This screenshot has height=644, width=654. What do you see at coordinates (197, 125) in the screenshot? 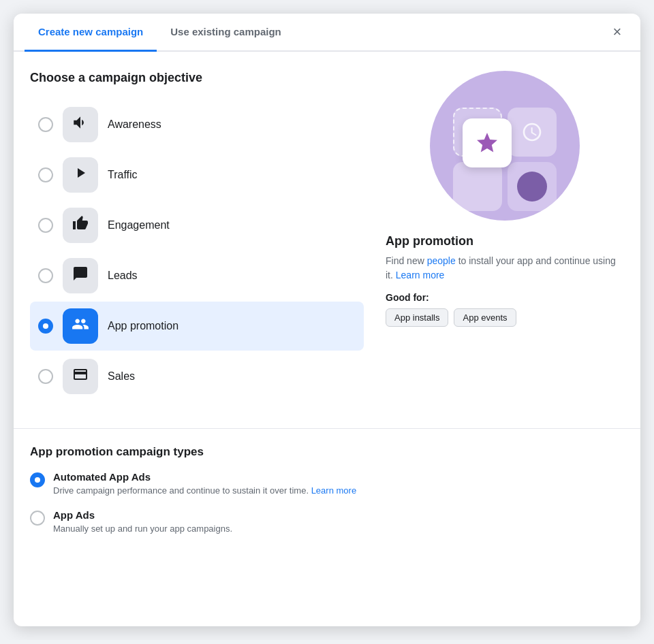
I see `objective-awareness: Awareness` at bounding box center [197, 125].